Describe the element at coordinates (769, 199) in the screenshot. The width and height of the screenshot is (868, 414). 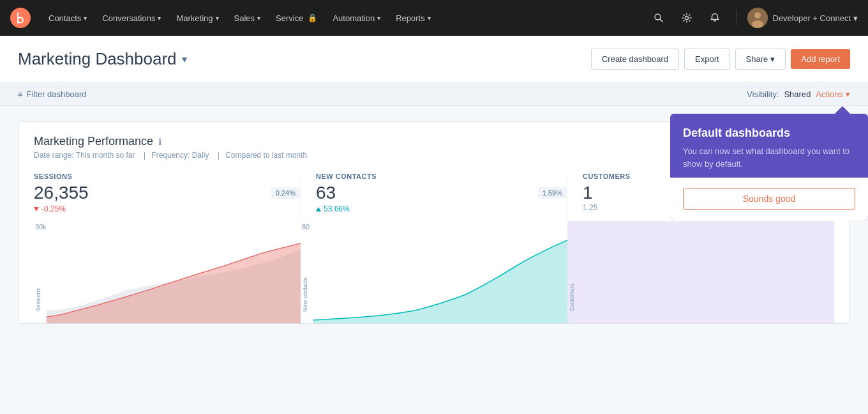
I see `sounds-good-button: Sounds good` at that location.